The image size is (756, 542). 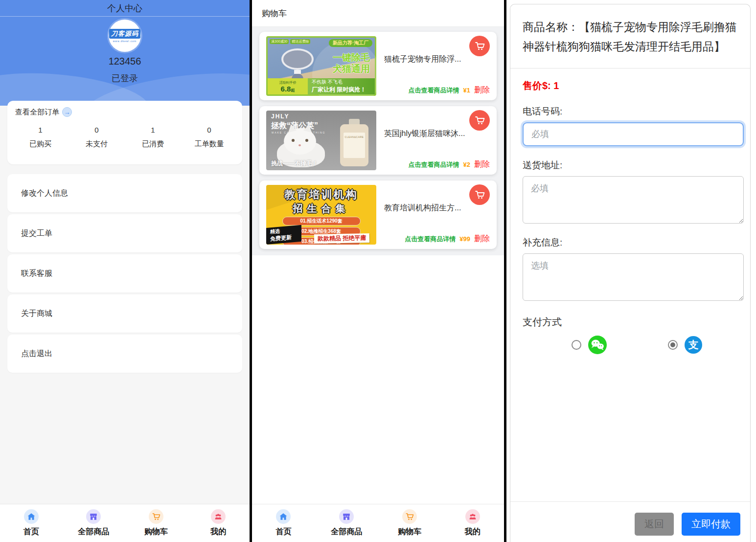 What do you see at coordinates (125, 354) in the screenshot?
I see `menu-item-logout: 点击退出` at bounding box center [125, 354].